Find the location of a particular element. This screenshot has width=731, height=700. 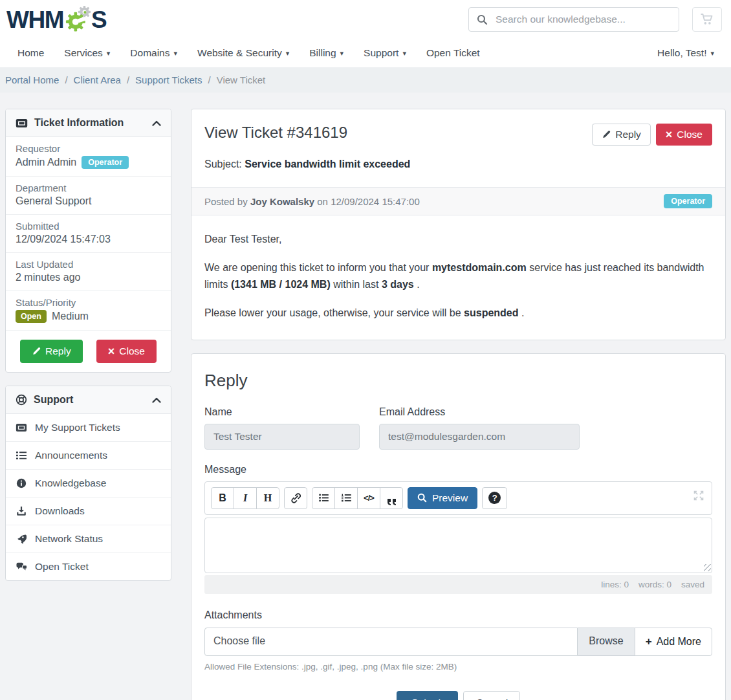

ticket-reply-button: Reply is located at coordinates (621, 135).